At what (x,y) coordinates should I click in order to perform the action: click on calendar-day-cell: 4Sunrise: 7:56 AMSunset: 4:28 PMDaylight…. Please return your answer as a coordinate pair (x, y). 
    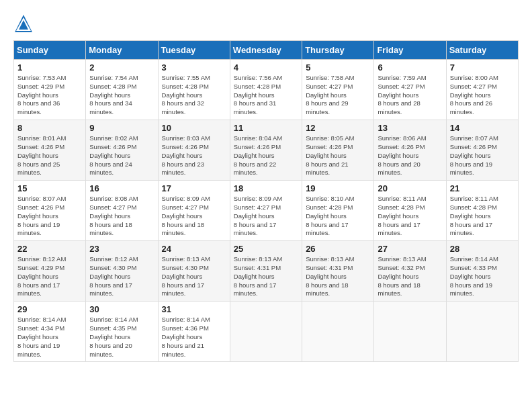
    Looking at the image, I should click on (266, 90).